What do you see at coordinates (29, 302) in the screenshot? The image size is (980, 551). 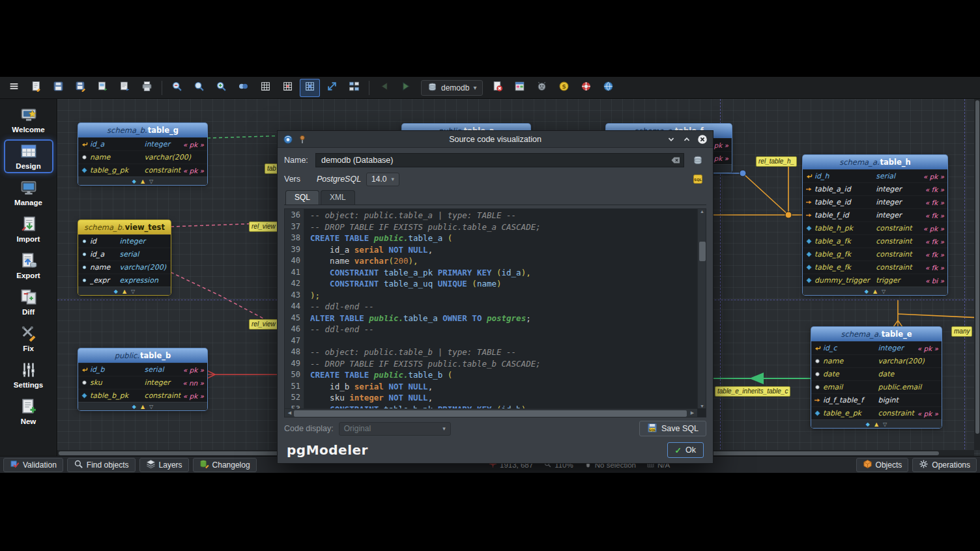 I see `sidebar-item-diff: Diff` at bounding box center [29, 302].